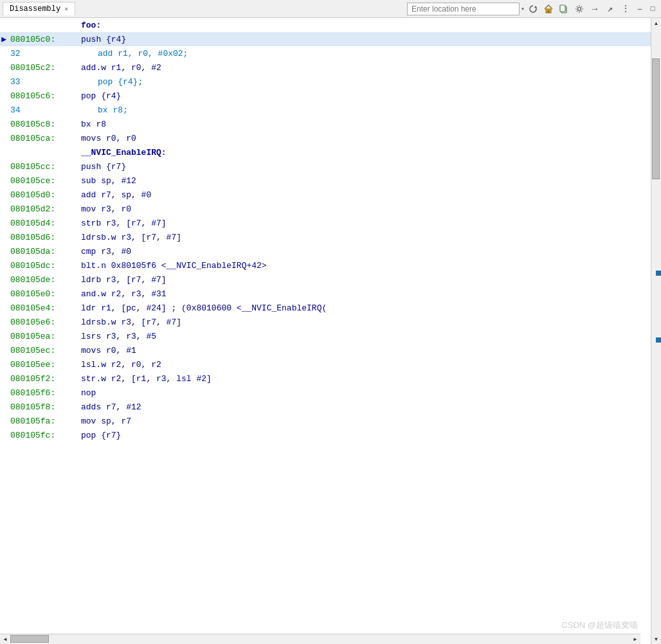  What do you see at coordinates (43, 350) in the screenshot?
I see `row-addr: 080105ec:` at bounding box center [43, 350].